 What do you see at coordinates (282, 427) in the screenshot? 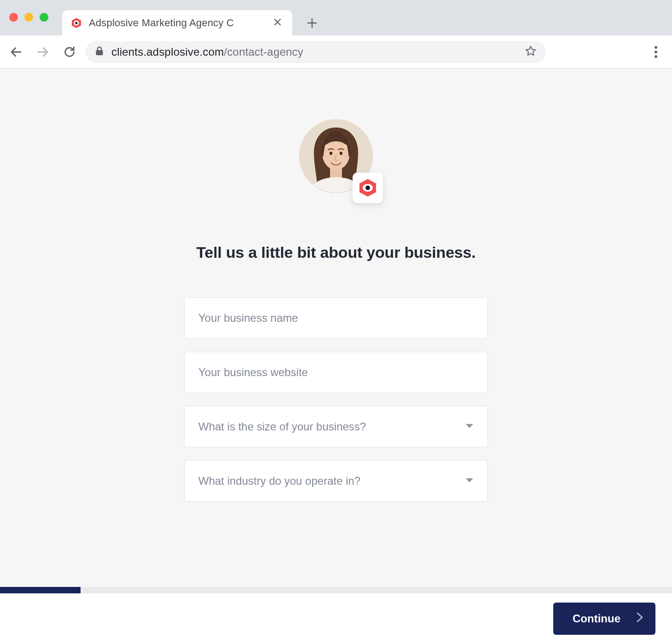
I see `business-size-label: What is the size of your business?` at bounding box center [282, 427].